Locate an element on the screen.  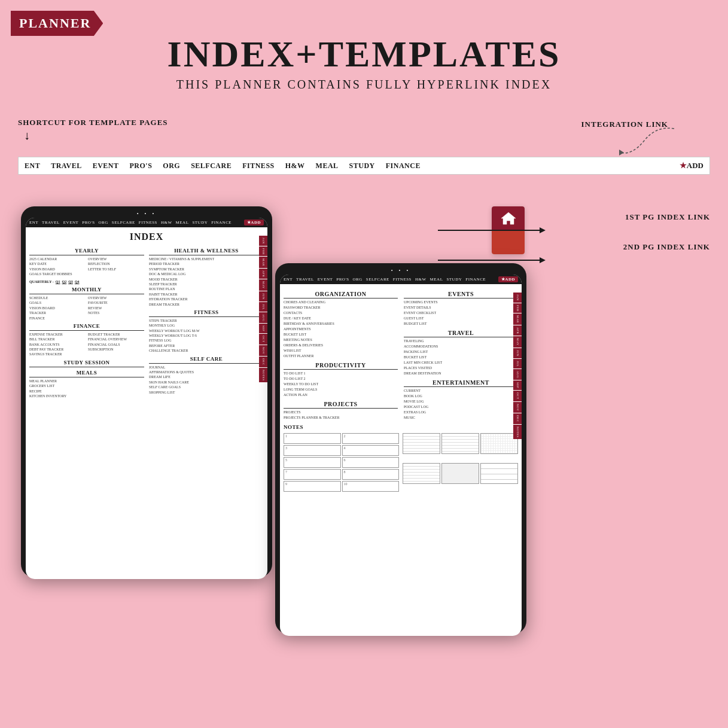
rtab-nov: NOV is located at coordinates (517, 407).